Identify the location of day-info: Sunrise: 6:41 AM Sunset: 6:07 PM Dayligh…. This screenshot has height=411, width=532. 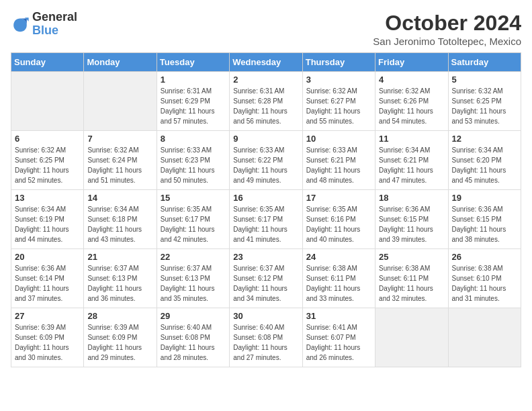
(339, 342).